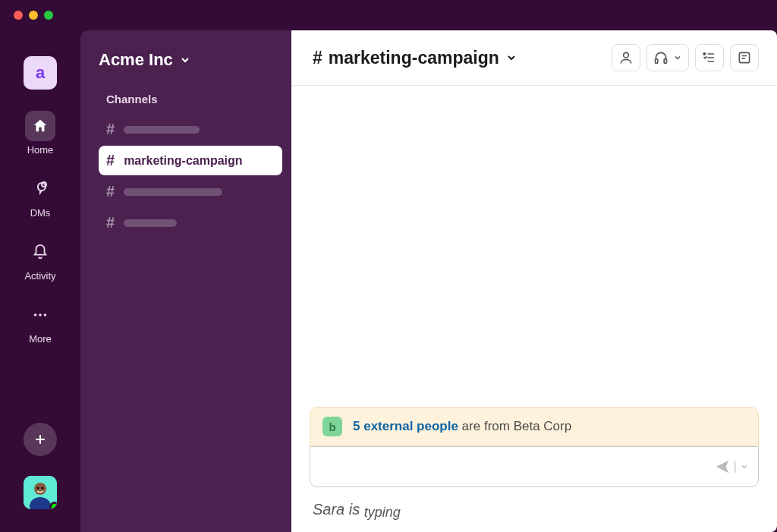 The image size is (777, 532). Describe the element at coordinates (332, 427) in the screenshot. I see `external-badge-letter: b` at that location.